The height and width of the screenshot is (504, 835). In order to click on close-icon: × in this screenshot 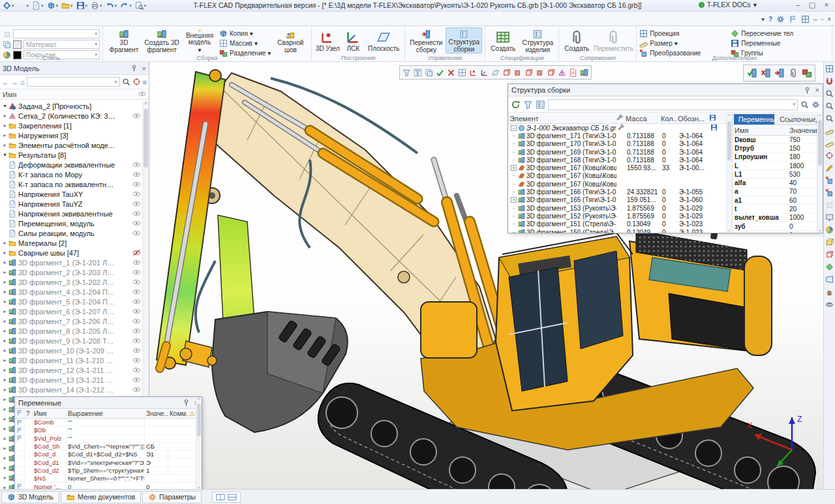, I will do `click(817, 90)`.